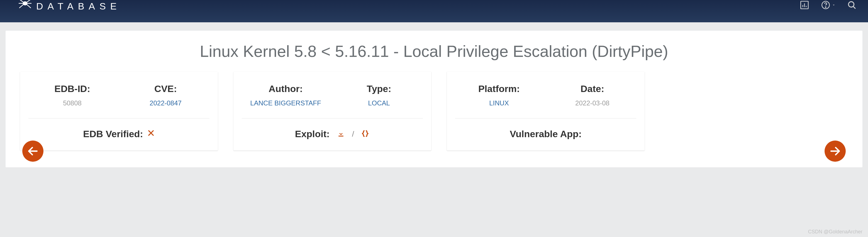 The height and width of the screenshot is (237, 868). What do you see at coordinates (332, 101) in the screenshot?
I see `card-top: Author: LANCE BIGGERSTAFF Type: LOCAL` at bounding box center [332, 101].